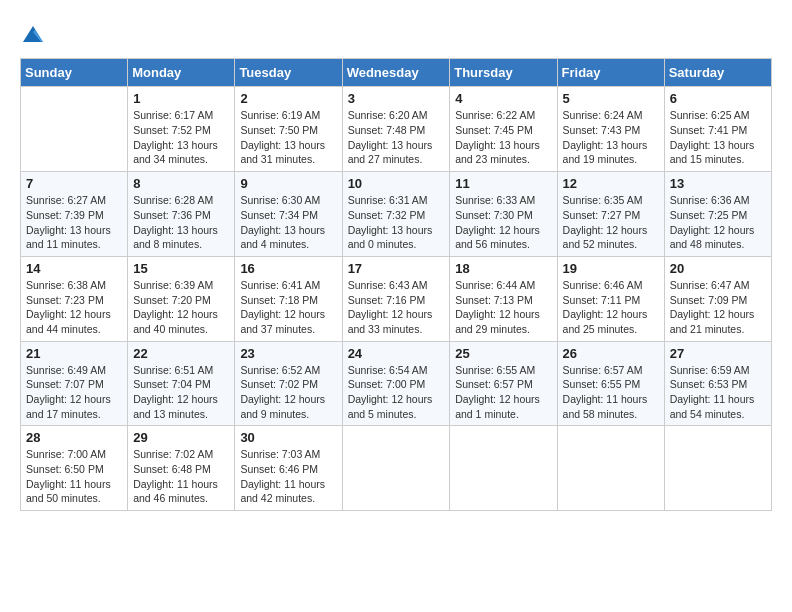 The height and width of the screenshot is (612, 792). I want to click on day-number: 9, so click(288, 184).